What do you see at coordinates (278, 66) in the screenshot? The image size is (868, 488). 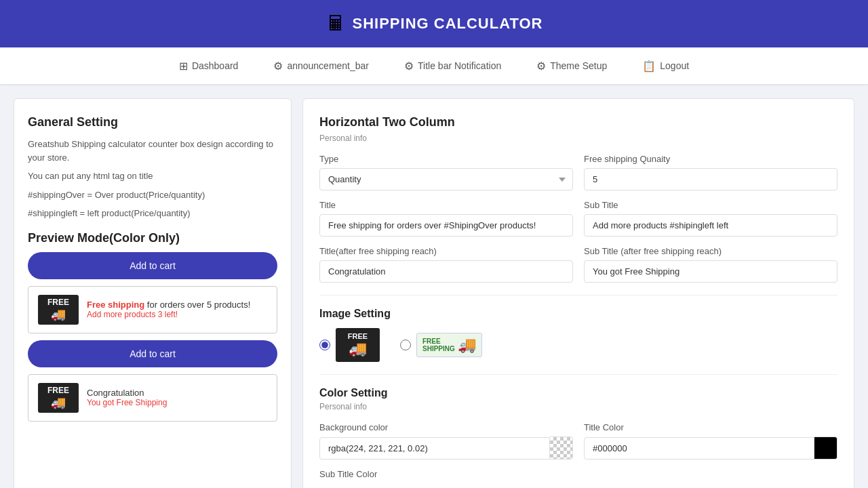 I see `announcement-icon: ⚙` at bounding box center [278, 66].